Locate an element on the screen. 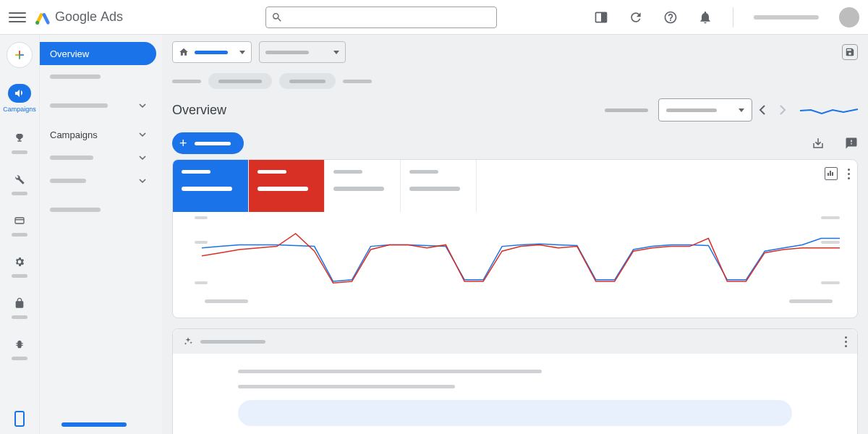 This screenshot has width=868, height=434. new-campaign-button: + is located at coordinates (208, 143).